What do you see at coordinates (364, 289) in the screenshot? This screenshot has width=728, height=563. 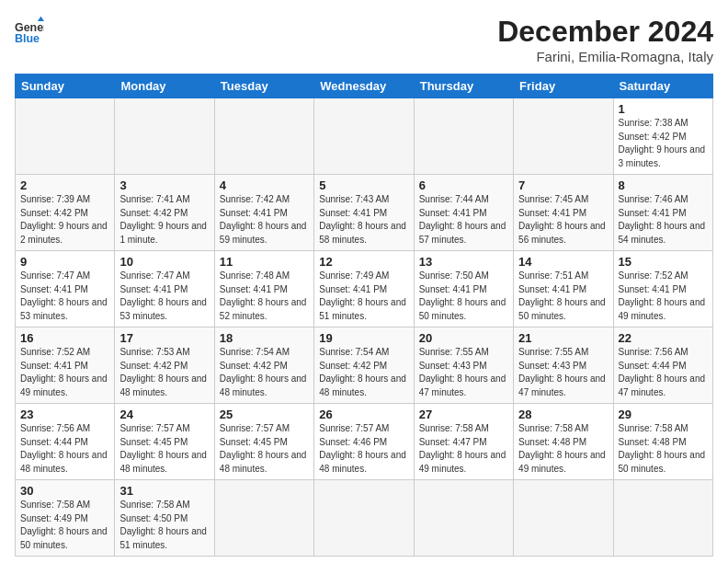 I see `table-row: 9Sunrise: 7:47 AMSunset: 4:41 PMDaylight…` at bounding box center [364, 289].